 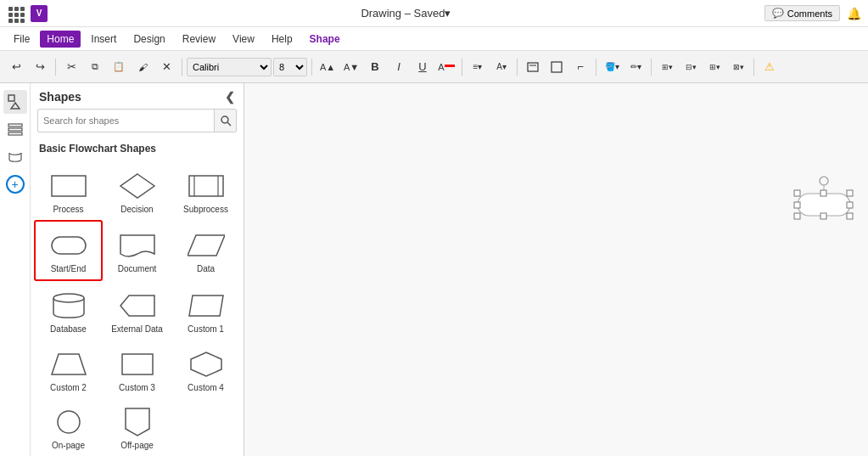 What do you see at coordinates (137, 96) in the screenshot?
I see `shapes-panel-header: Shapes ❮` at bounding box center [137, 96].